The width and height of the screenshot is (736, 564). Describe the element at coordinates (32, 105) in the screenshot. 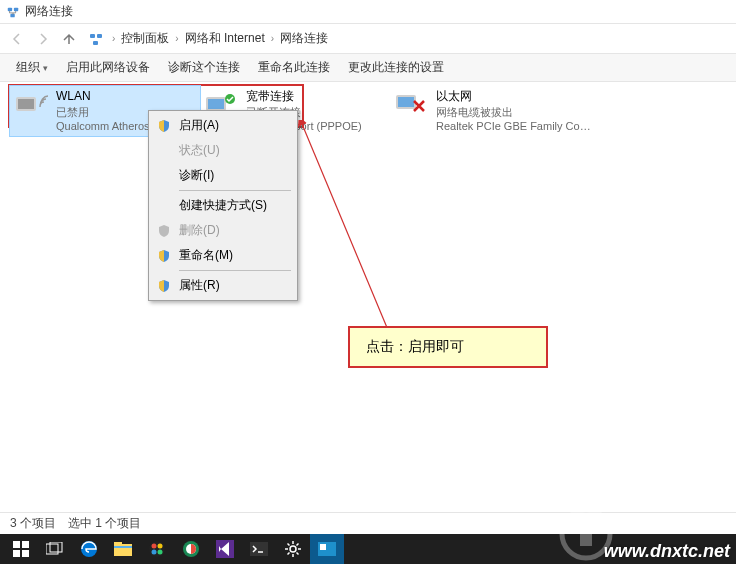

I see `wlan-icon` at that location.